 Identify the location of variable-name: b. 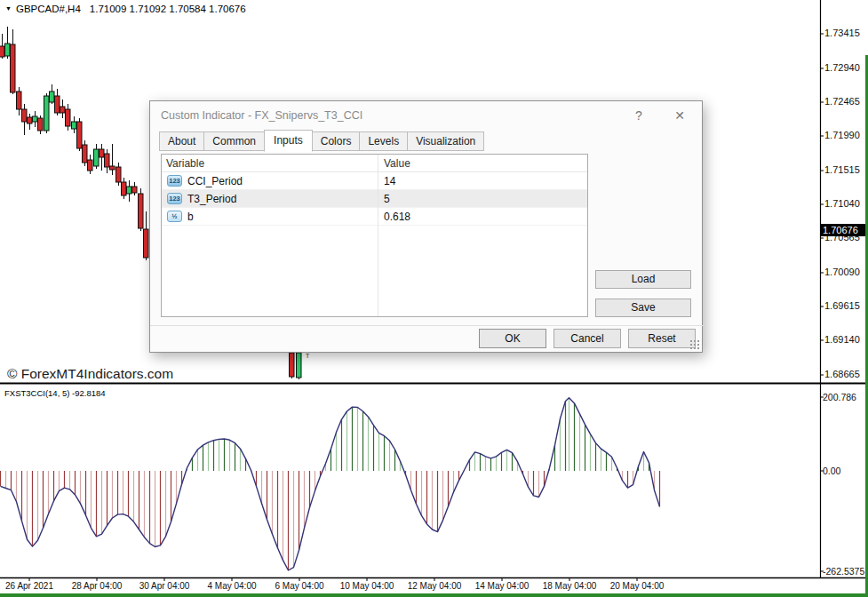
(190, 217).